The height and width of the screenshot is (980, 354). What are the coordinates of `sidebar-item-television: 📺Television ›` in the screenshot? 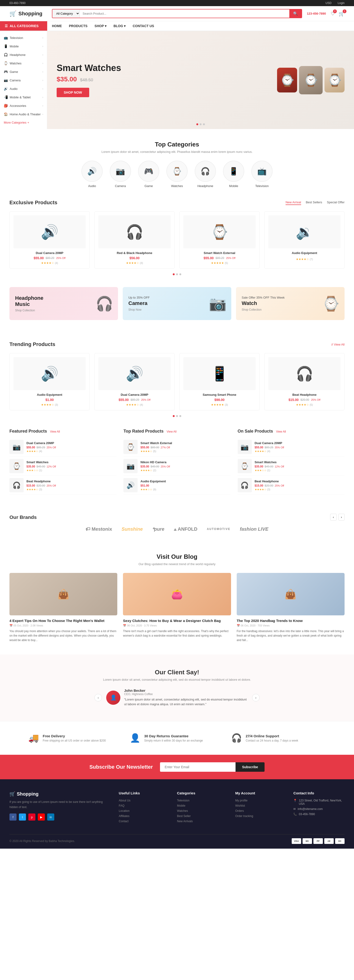 It's located at (24, 38).